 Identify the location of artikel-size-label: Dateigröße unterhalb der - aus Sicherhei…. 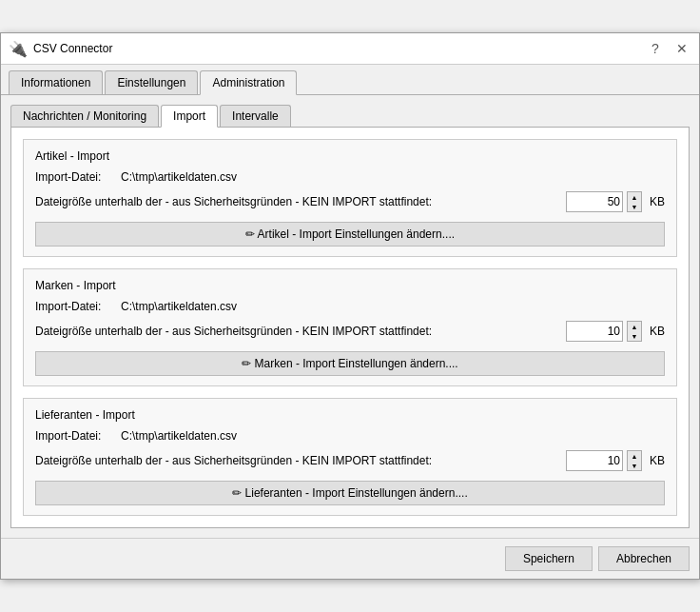
(301, 202).